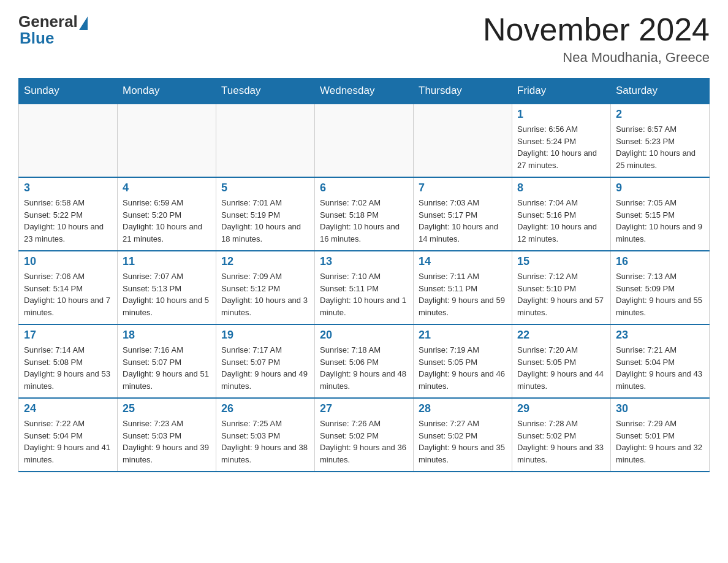  I want to click on calendar-week-row: 1Sunrise: 6:56 AM Sunset: 5:24 PM Daylig…, so click(364, 140).